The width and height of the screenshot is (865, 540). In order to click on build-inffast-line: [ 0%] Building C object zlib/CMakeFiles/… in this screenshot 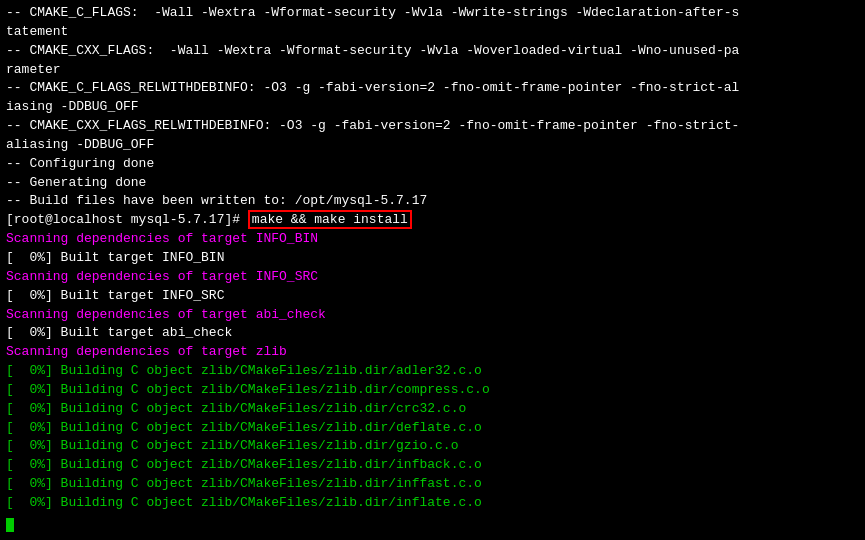, I will do `click(432, 484)`.